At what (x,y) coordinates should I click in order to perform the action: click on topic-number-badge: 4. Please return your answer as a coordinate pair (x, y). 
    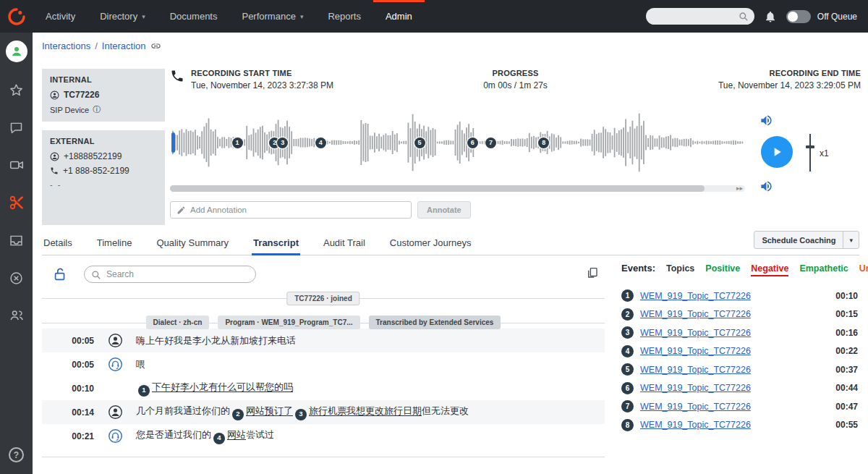
    Looking at the image, I should click on (219, 439).